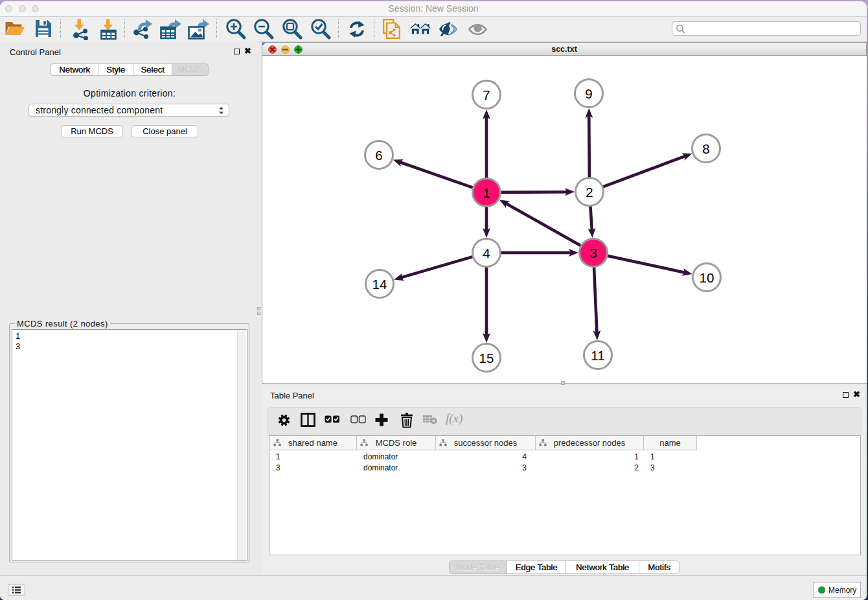 This screenshot has height=600, width=868. Describe the element at coordinates (589, 192) in the screenshot. I see `svg-text: 2` at that location.